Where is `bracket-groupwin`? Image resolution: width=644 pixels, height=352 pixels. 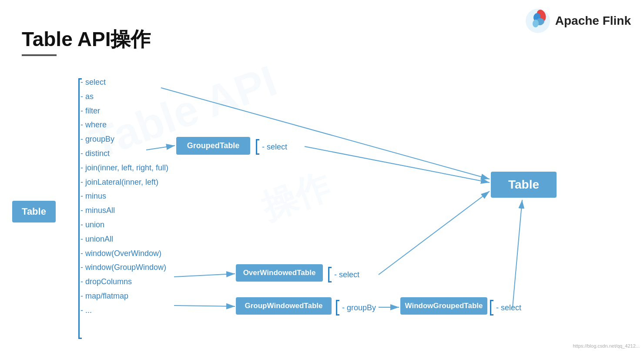
bracket-groupwin is located at coordinates (338, 308).